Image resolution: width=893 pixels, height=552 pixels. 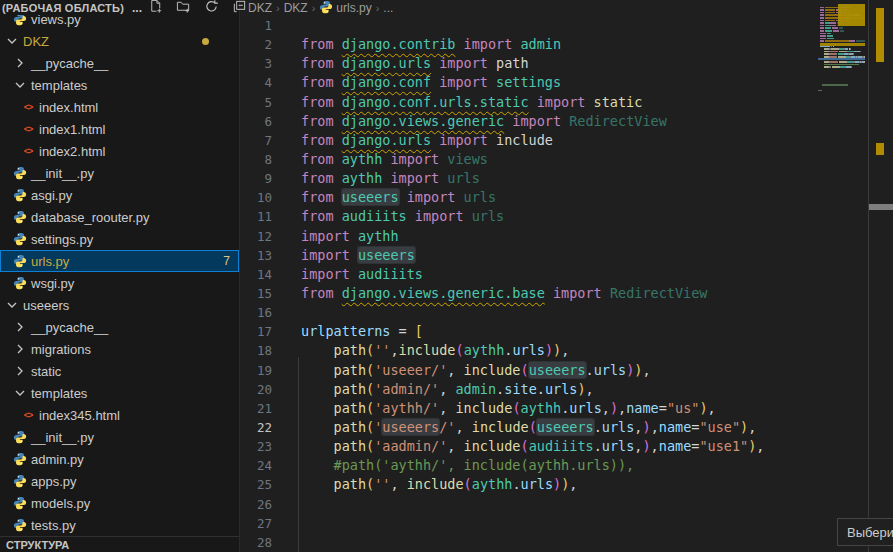 What do you see at coordinates (554, 370) in the screenshot?
I see `code-line: 19 path('useeer/', include(useeers.urls)…` at bounding box center [554, 370].